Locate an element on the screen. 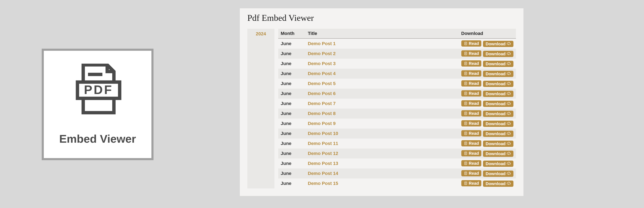 The width and height of the screenshot is (644, 208). post-title-link: Demo Post 12 is located at coordinates (323, 154).